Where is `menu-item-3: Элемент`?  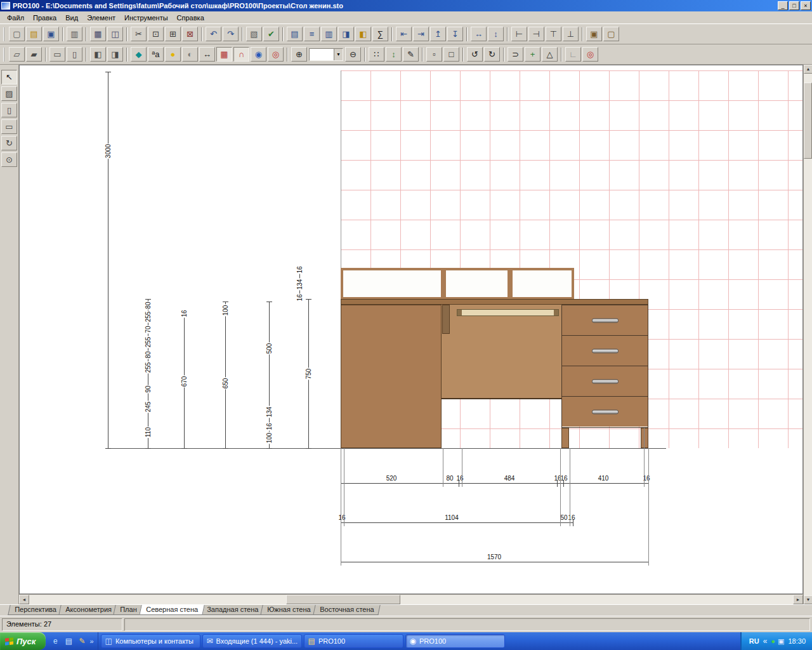
menu-item-3: Элемент is located at coordinates (102, 18).